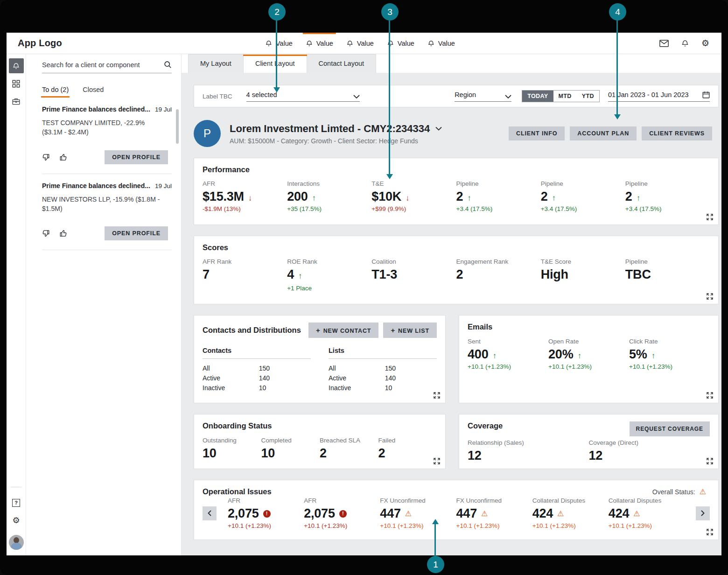 This screenshot has width=728, height=575. Describe the element at coordinates (16, 101) in the screenshot. I see `rail-portfolio-button` at that location.